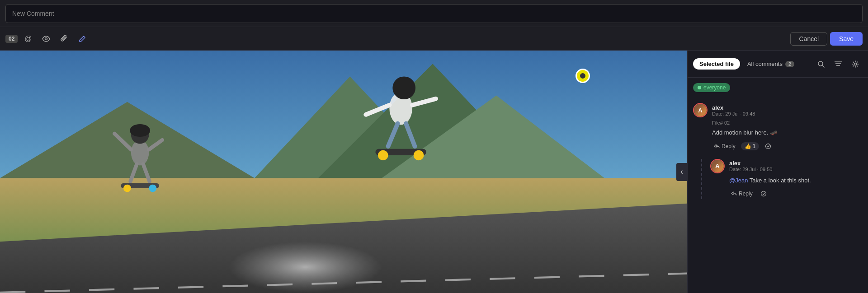  Describe the element at coordinates (778, 127) in the screenshot. I see `comment-block: A alex Date: 29 Jul · 09:48 File# 02 Add…` at that location.